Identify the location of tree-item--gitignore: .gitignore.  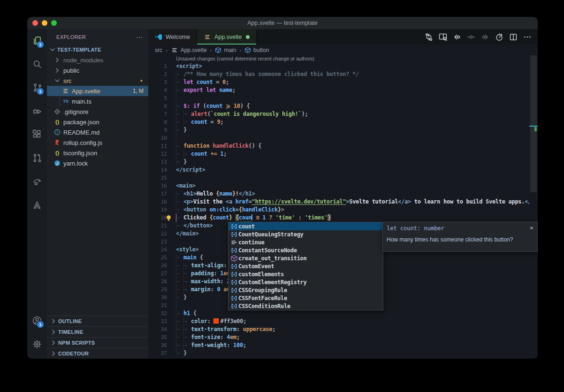
(98, 112).